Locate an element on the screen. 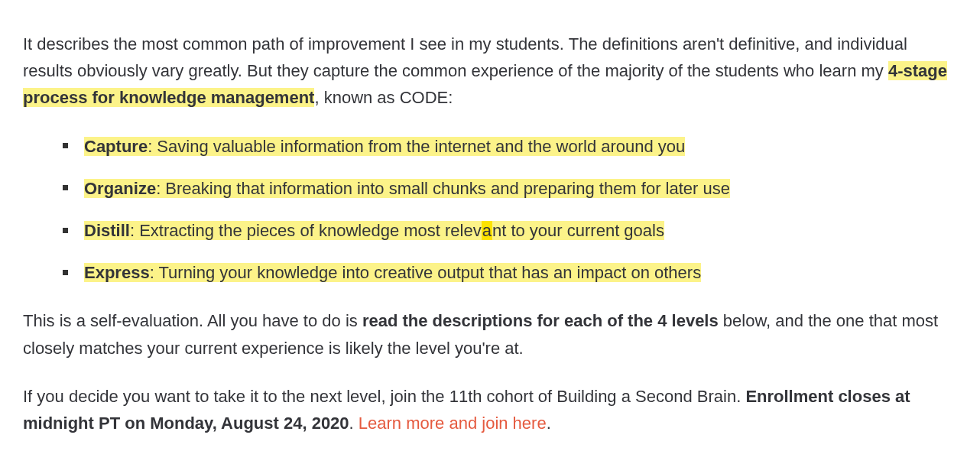  list-item: Capture: Saving valuable information fro… is located at coordinates (510, 147).